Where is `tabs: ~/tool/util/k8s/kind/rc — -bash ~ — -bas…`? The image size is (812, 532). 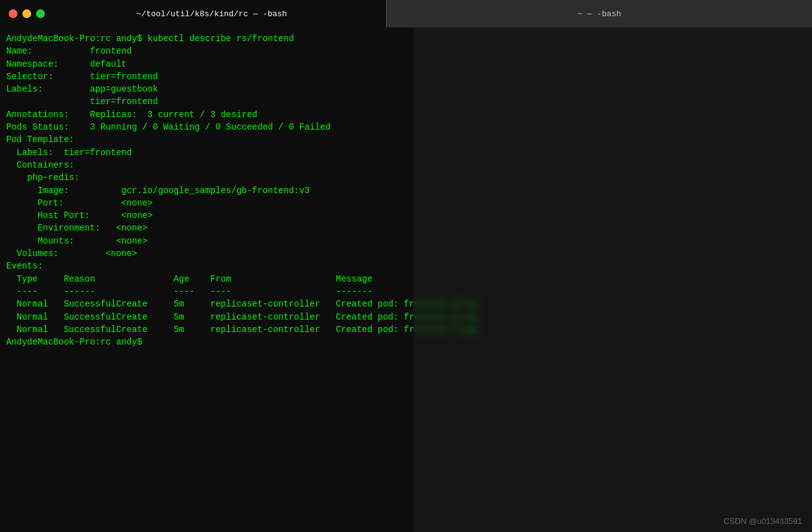 tabs: ~/tool/util/k8s/kind/rc — -bash ~ — -bas… is located at coordinates (406, 14).